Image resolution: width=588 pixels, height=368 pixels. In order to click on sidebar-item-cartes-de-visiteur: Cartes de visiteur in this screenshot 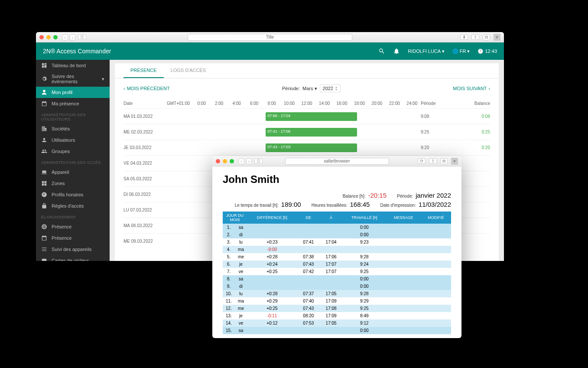, I will do `click(73, 258)`.